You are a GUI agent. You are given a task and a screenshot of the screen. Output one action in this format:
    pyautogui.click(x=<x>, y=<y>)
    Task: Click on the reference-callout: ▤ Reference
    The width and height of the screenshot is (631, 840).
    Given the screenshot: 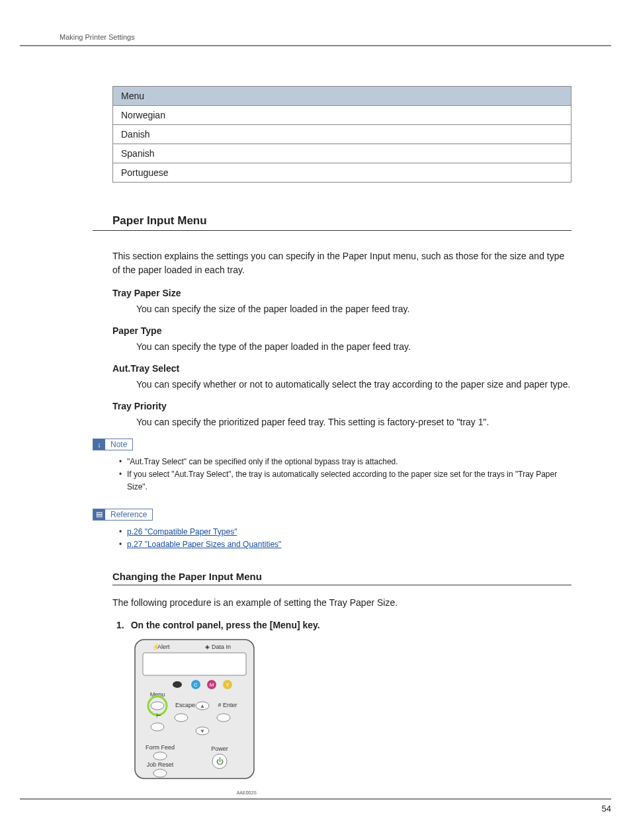 What is the action you would take?
    pyautogui.click(x=123, y=515)
    